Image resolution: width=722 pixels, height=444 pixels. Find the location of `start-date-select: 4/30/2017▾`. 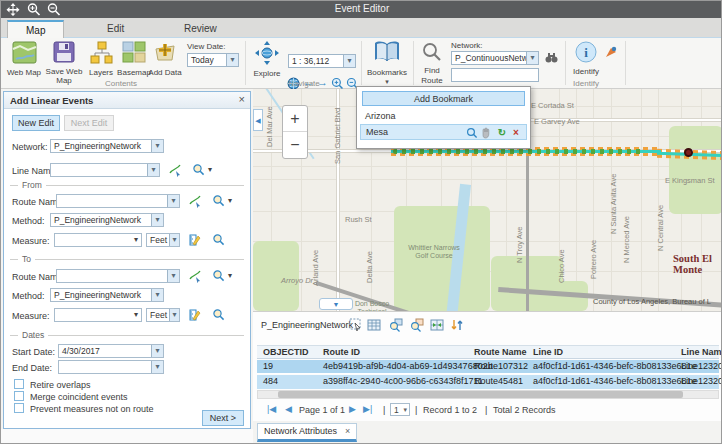

start-date-select: 4/30/2017▾ is located at coordinates (111, 351).